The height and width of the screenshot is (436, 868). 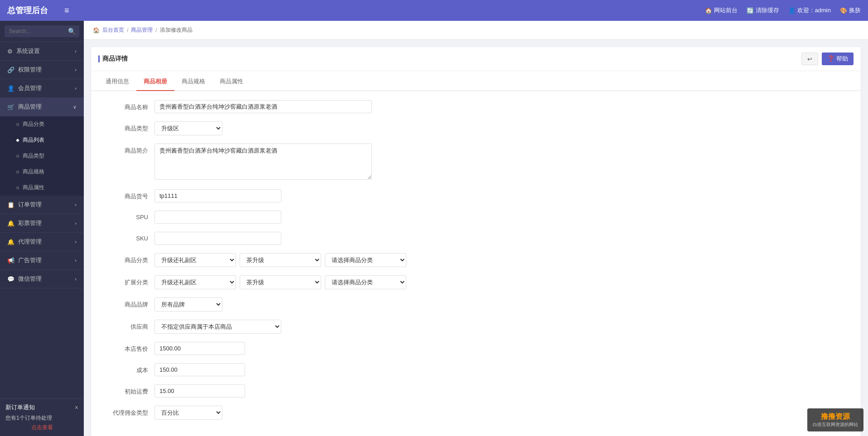 I want to click on category3-select: 请选择商品分类, so click(x=366, y=260).